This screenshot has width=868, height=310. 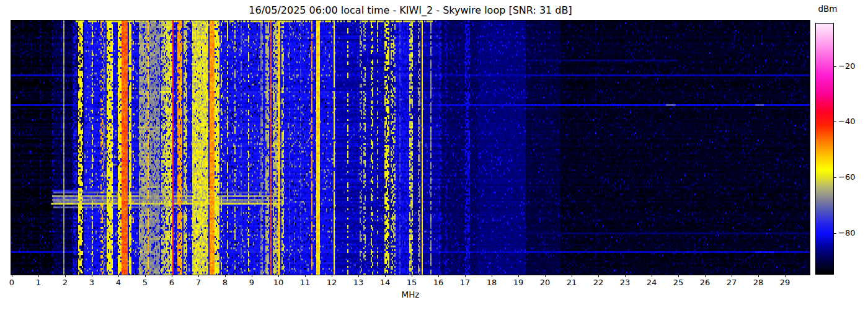 I want to click on colorbar, so click(x=825, y=149).